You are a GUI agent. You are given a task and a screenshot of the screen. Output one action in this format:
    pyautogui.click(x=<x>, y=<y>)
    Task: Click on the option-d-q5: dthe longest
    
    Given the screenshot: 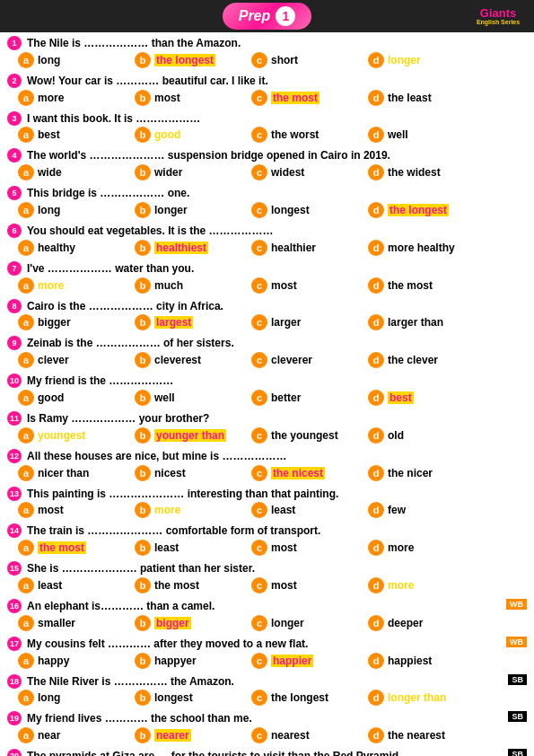 What is the action you would take?
    pyautogui.click(x=423, y=210)
    